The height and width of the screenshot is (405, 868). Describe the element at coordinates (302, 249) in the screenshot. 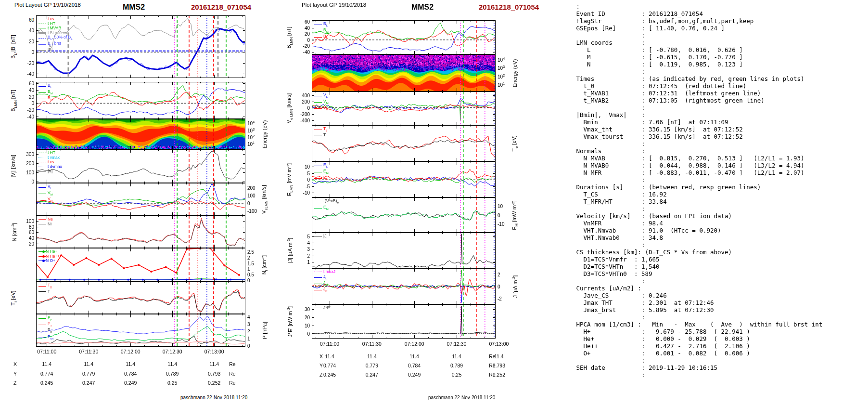

I see `mid-ytick: 3` at that location.